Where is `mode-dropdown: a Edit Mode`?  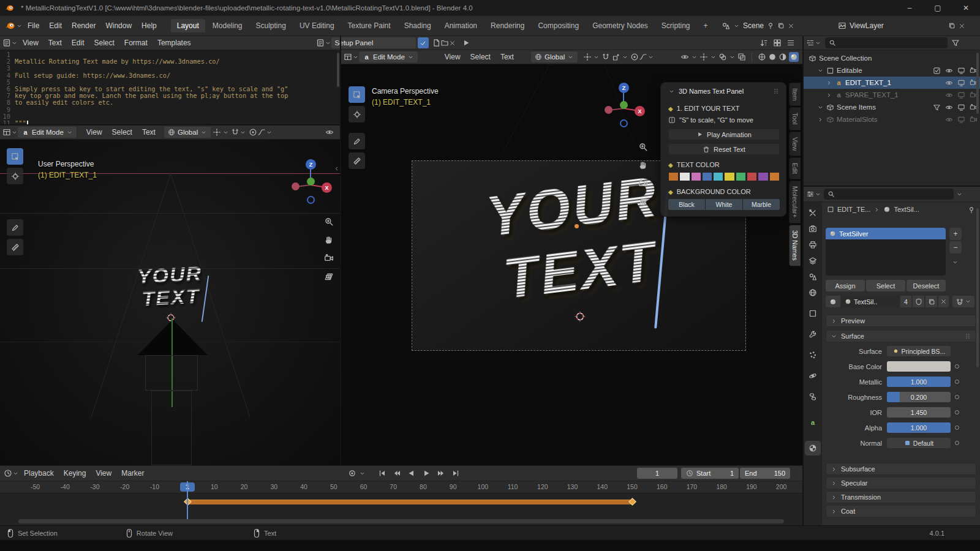
mode-dropdown: a Edit Mode is located at coordinates (388, 57).